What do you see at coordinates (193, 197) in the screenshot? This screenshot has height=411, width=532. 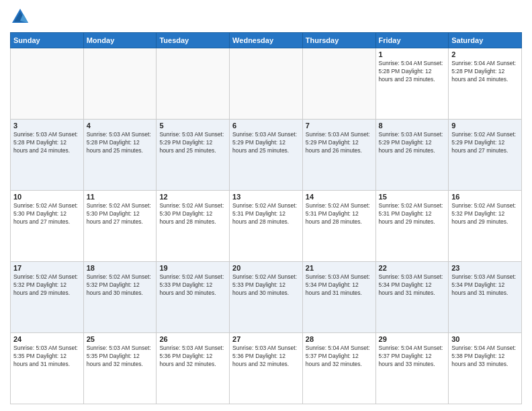 I see `day-number: 12` at bounding box center [193, 197].